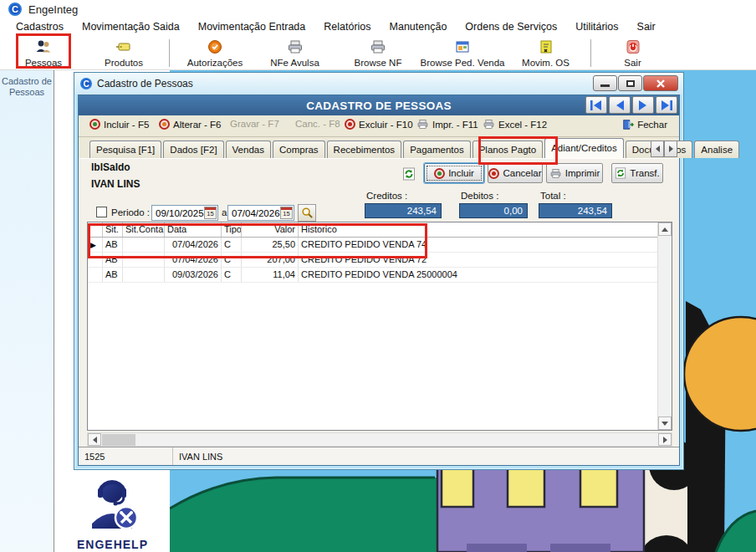 This screenshot has height=552, width=756. Describe the element at coordinates (665, 440) in the screenshot. I see `scroll-right-button` at that location.